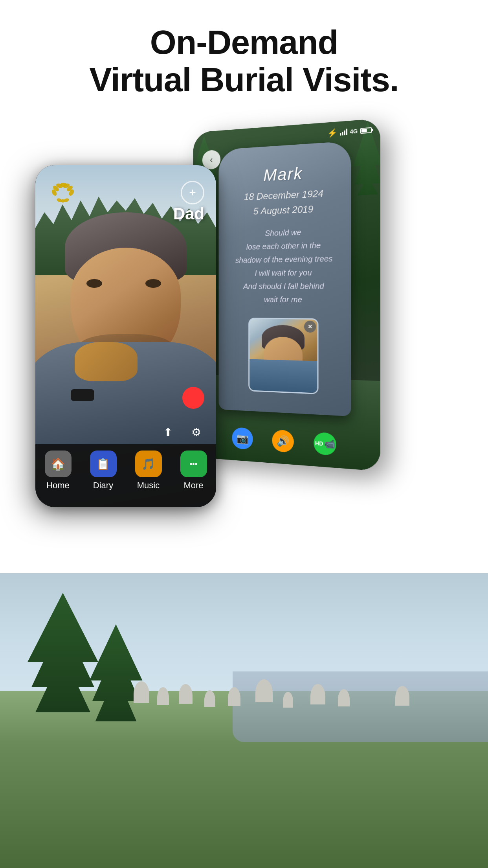  What do you see at coordinates (283, 441) in the screenshot?
I see `mute-button: 🔊` at bounding box center [283, 441].